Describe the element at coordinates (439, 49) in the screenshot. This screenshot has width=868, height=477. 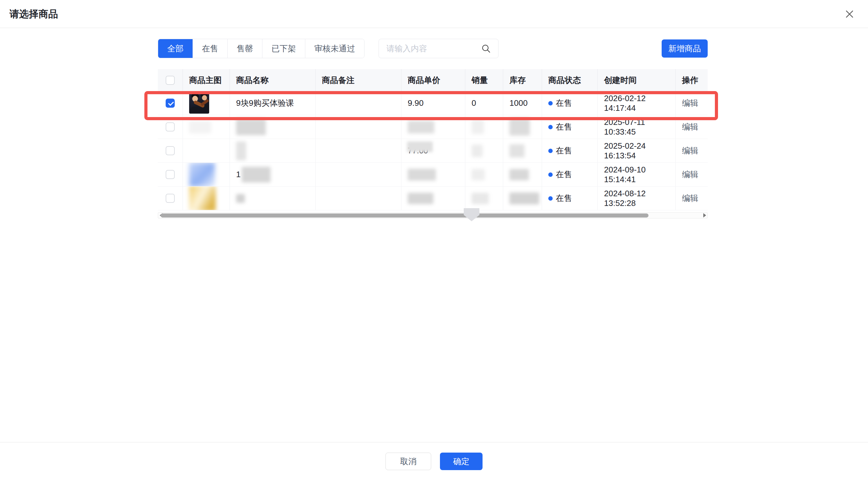
I see `search-input` at that location.